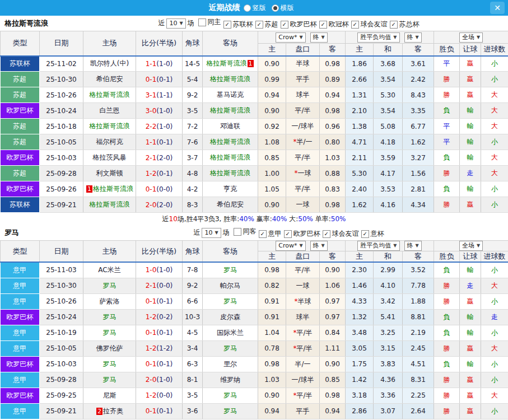 This screenshot has height=420, width=508. I want to click on handicap-result-cell: 贏, so click(470, 301).